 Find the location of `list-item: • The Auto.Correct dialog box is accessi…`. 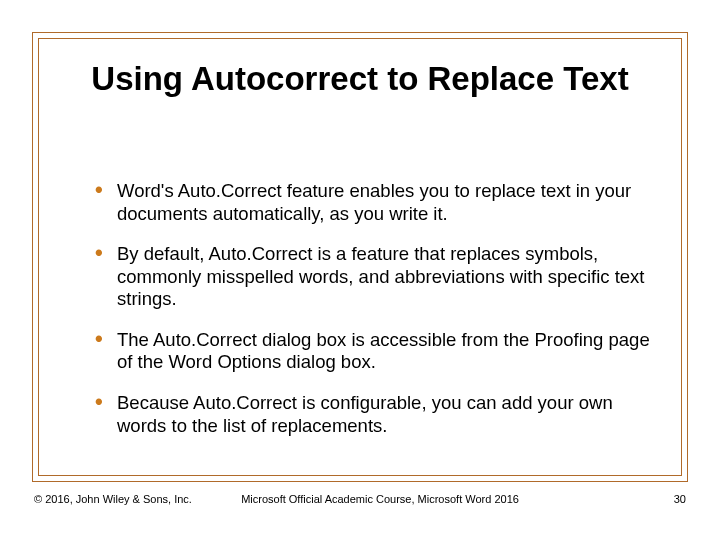

list-item: • The Auto.Correct dialog box is accessi… is located at coordinates (372, 352).